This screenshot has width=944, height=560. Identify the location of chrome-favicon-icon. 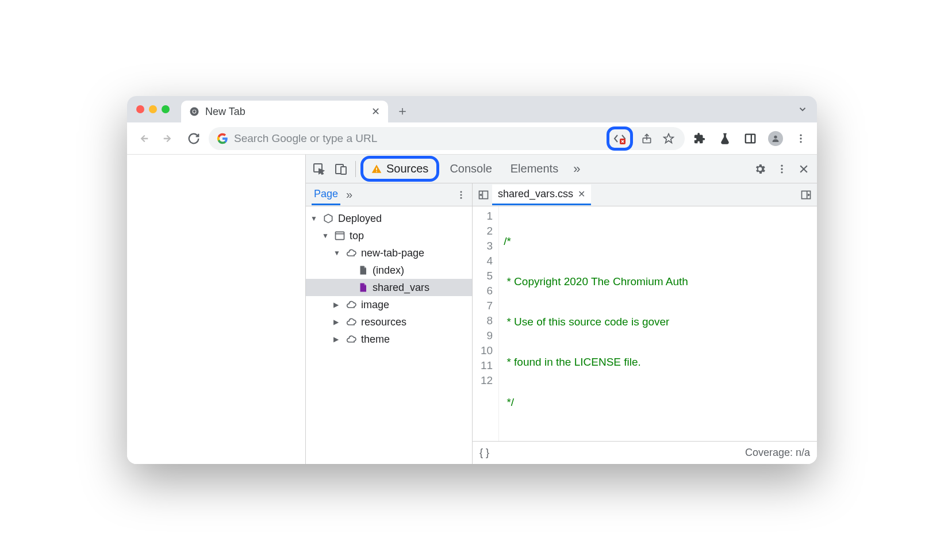
(194, 112).